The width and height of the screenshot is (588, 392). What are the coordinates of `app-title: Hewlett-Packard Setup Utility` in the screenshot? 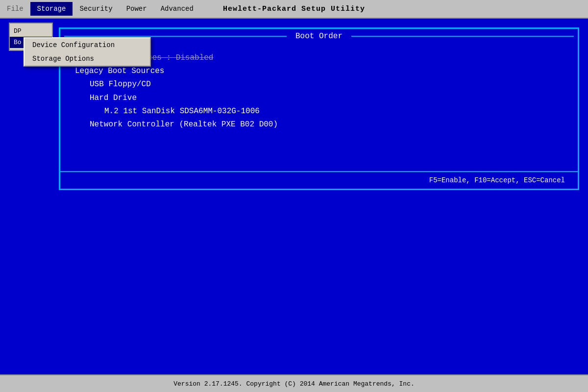 It's located at (294, 9).